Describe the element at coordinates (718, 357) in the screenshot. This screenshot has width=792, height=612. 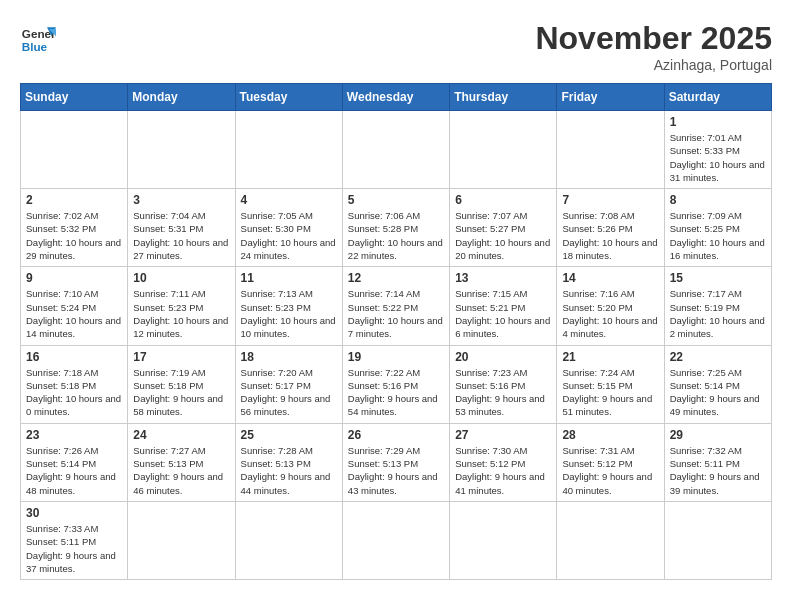
I see `day-number: 22` at that location.